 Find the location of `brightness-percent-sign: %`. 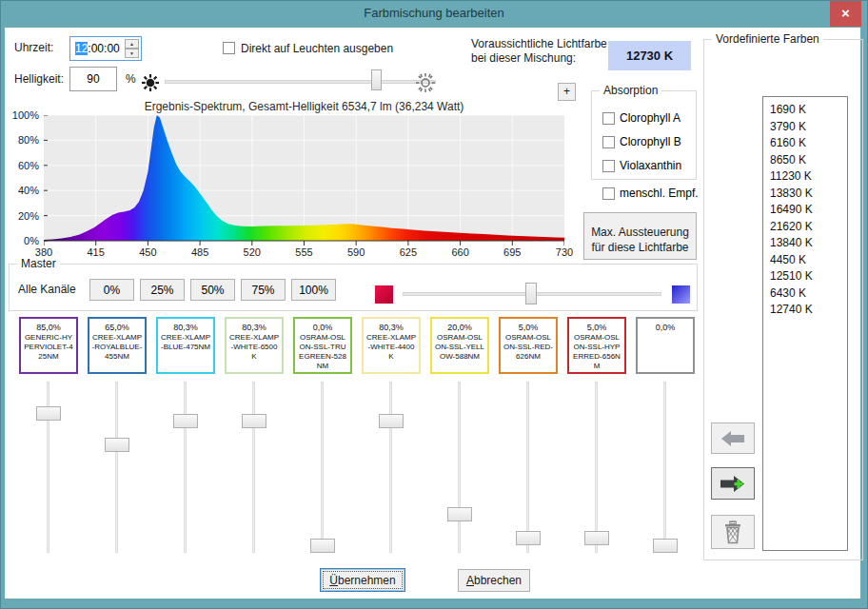

brightness-percent-sign: % is located at coordinates (131, 79).